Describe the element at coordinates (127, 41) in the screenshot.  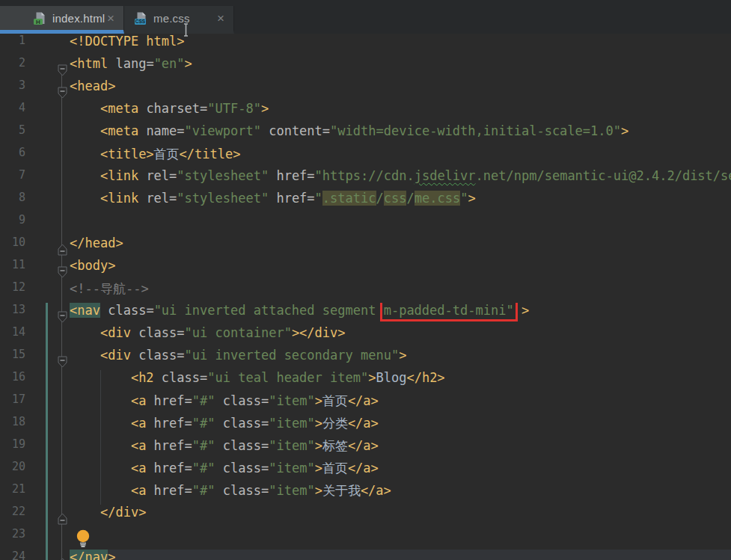
I see `code-token: <!DOCTYPE html>` at that location.